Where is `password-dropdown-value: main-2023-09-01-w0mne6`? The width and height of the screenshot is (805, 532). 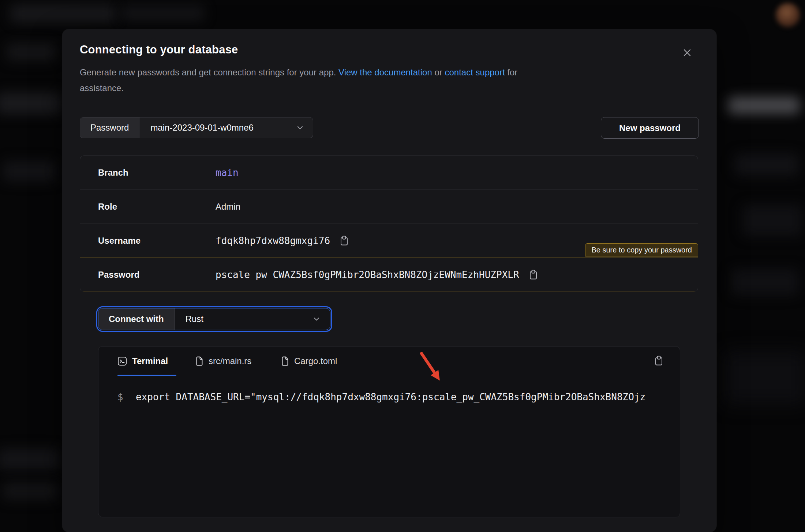
password-dropdown-value: main-2023-09-01-w0mne6 is located at coordinates (202, 128).